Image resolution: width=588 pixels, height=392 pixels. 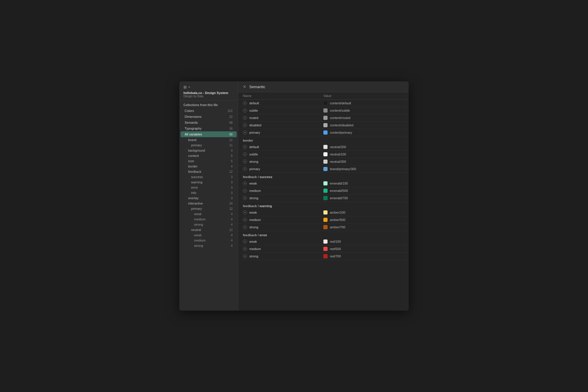 What do you see at coordinates (323, 140) in the screenshot?
I see `section-header-border: border` at bounding box center [323, 140].